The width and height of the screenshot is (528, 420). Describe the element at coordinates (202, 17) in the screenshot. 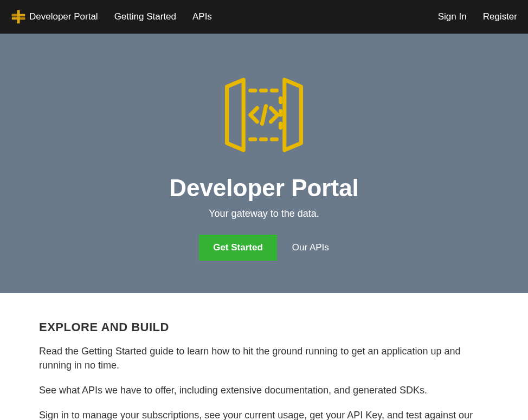

I see `nav-link-apis: APIs` at that location.